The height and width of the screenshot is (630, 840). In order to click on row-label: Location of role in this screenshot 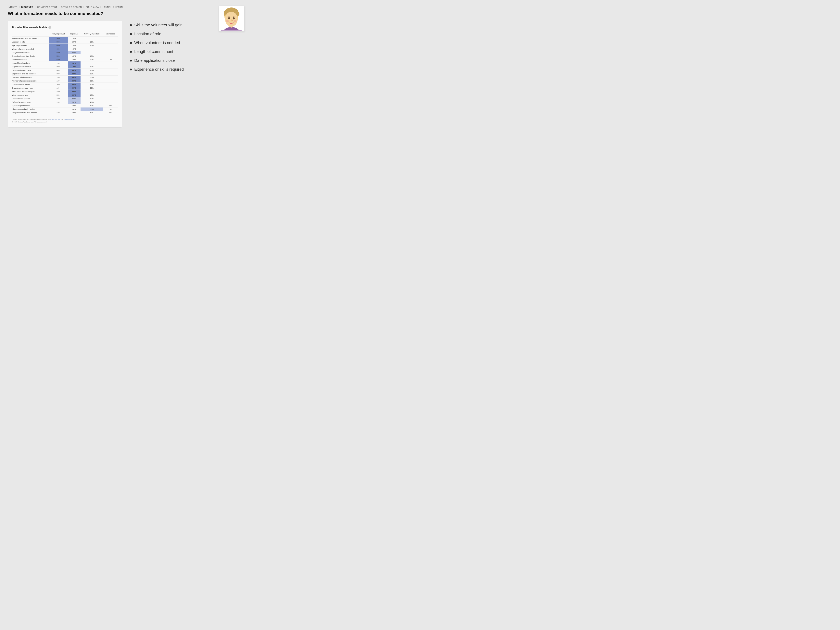, I will do `click(30, 42)`.